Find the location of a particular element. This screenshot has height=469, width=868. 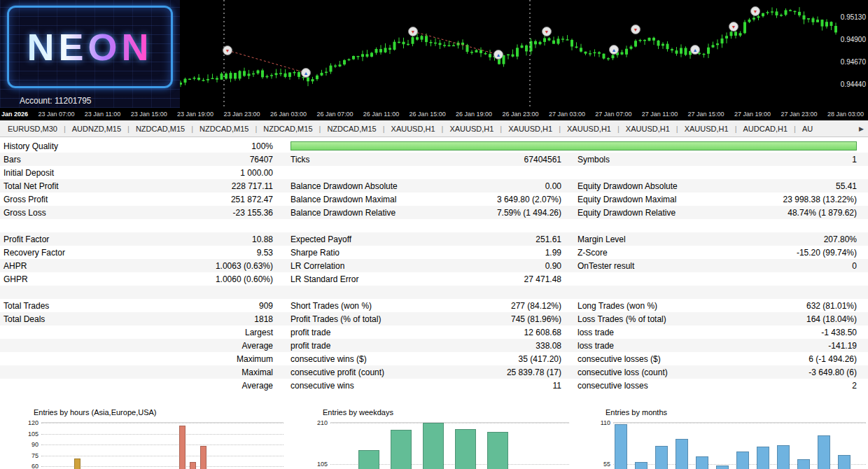

stat-value: 27 471.48 is located at coordinates (543, 279).